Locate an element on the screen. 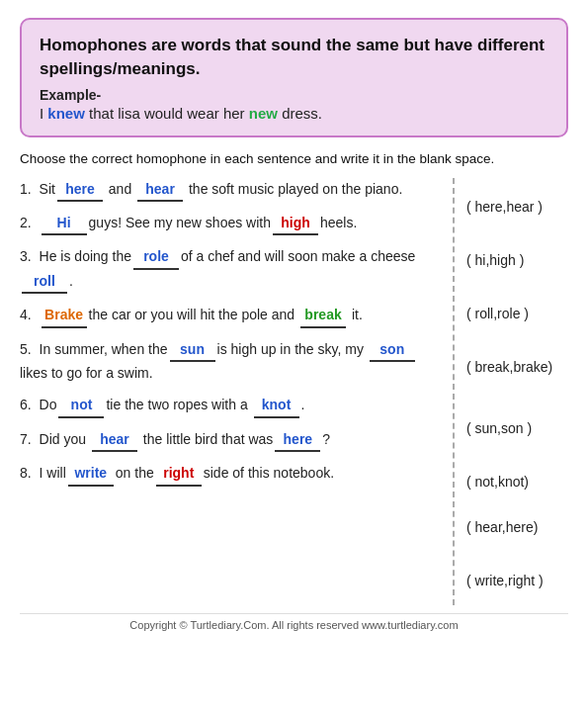  sentence-7: 7. Did you hear the little bird that was… is located at coordinates (231, 440).